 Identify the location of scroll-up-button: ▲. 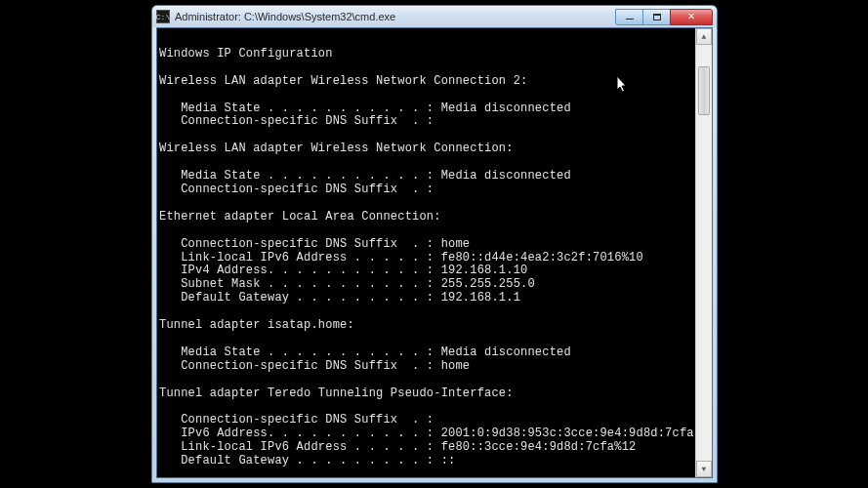
(704, 37).